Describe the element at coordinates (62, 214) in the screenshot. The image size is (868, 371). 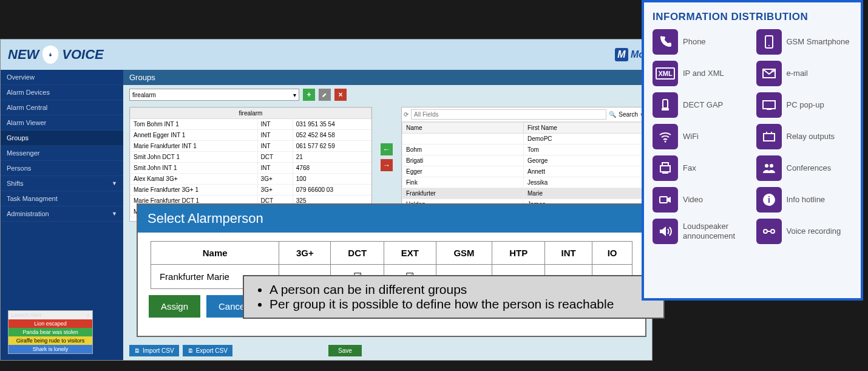
I see `sidebar-item-administration: Administration▼` at that location.